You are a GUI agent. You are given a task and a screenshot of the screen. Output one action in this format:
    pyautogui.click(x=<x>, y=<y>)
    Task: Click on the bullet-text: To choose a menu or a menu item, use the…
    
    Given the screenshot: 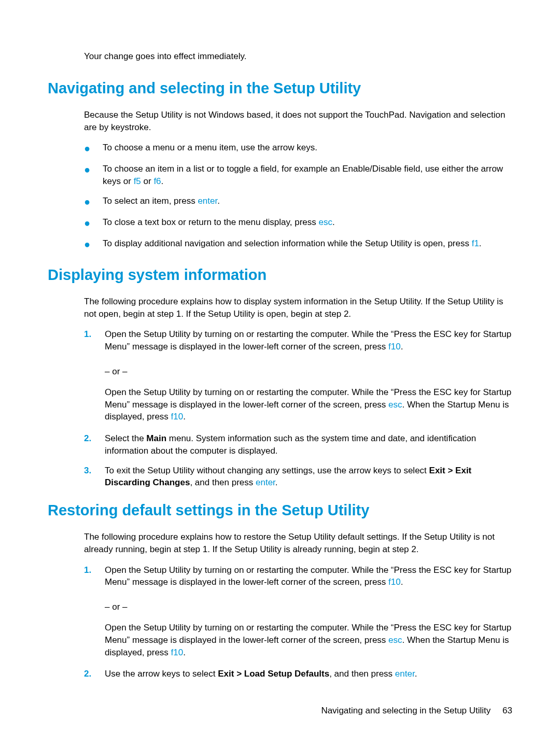 What is the action you would take?
    pyautogui.click(x=307, y=148)
    